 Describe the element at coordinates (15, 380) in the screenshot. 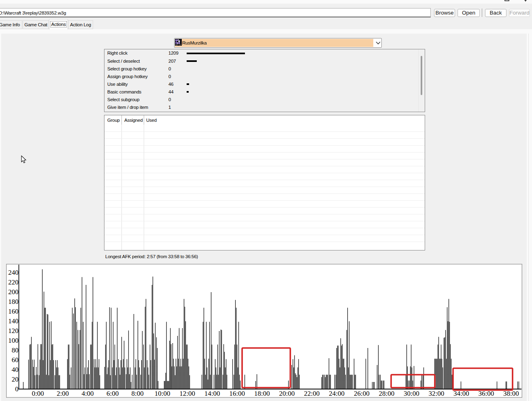

I see `svg-text: 20` at that location.